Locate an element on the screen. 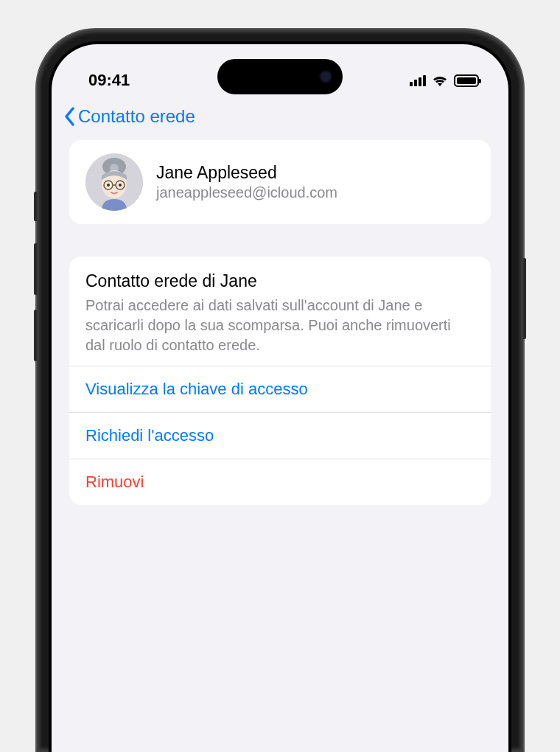  contact-row: Jane Appleseed janeappleseed@icloud.com is located at coordinates (280, 182).